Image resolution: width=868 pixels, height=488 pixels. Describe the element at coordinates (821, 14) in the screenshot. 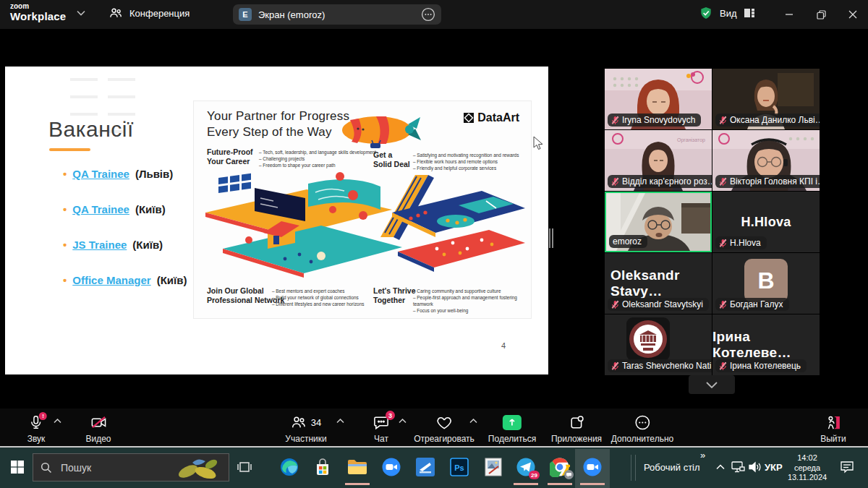

I see `restore-button` at that location.